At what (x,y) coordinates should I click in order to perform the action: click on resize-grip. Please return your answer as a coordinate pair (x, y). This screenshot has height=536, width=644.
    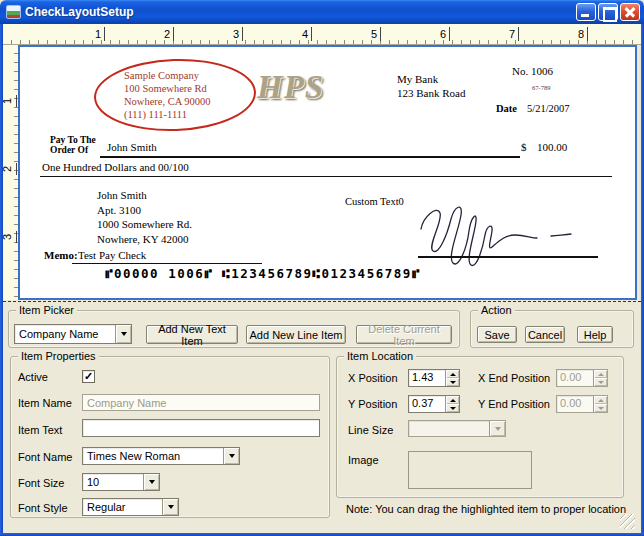
    Looking at the image, I should click on (628, 522).